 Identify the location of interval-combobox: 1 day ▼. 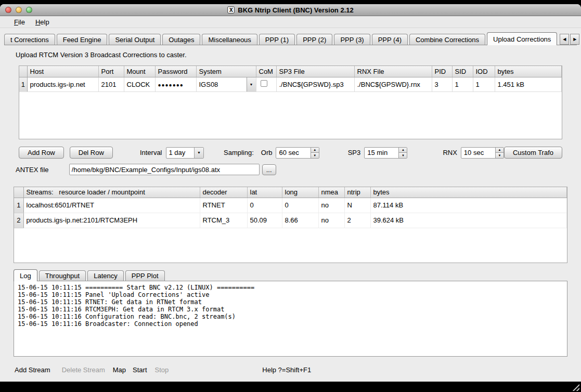
(185, 153).